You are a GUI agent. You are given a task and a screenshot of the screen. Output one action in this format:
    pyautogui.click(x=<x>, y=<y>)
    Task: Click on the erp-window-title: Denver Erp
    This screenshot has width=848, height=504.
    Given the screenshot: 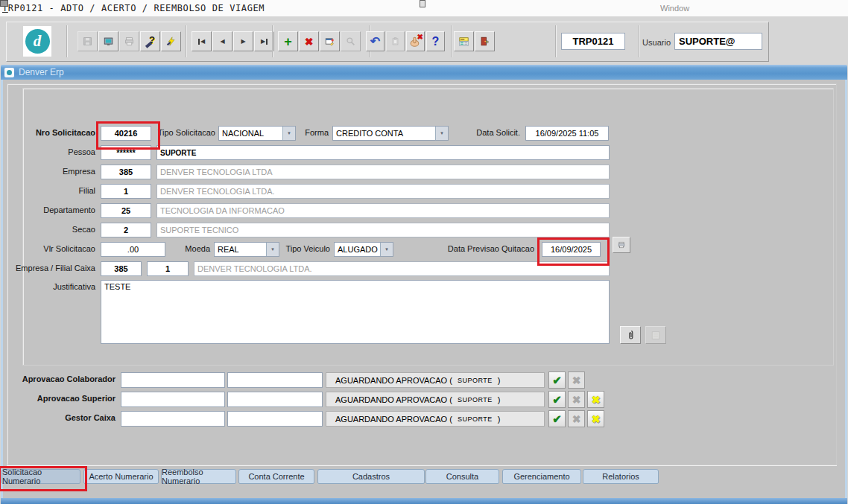 What is the action you would take?
    pyautogui.click(x=42, y=72)
    